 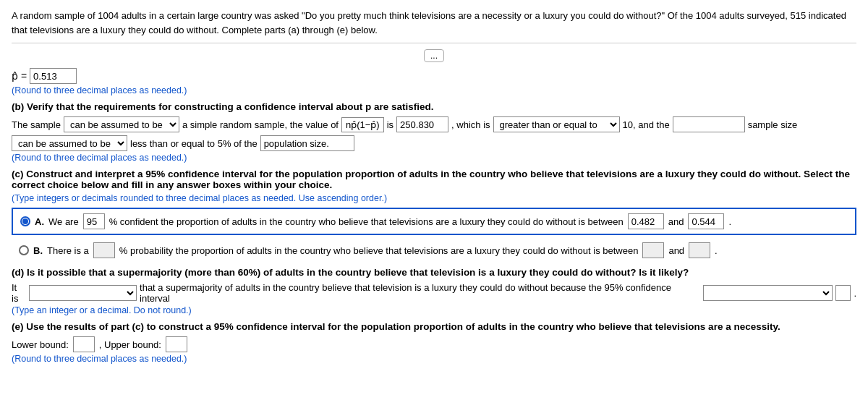 I want to click on option-b-letter: B., so click(x=38, y=250).